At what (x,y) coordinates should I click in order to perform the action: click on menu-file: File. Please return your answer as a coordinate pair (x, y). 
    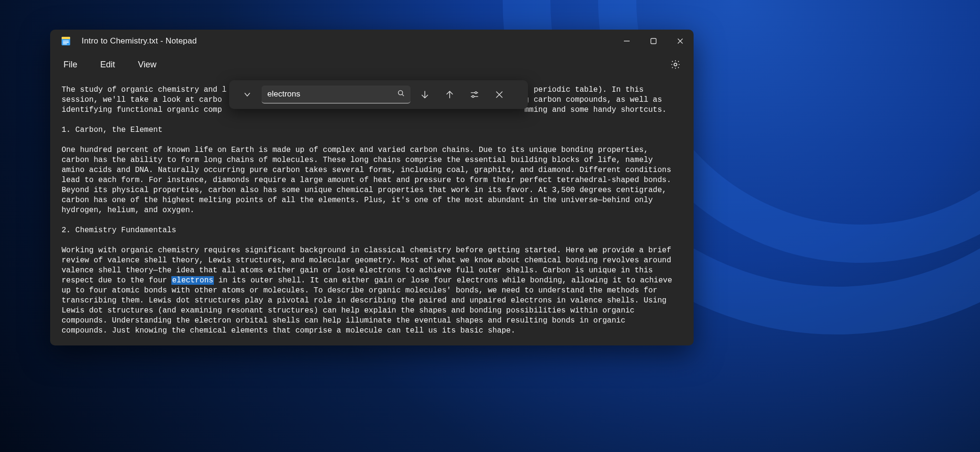
    Looking at the image, I should click on (71, 65).